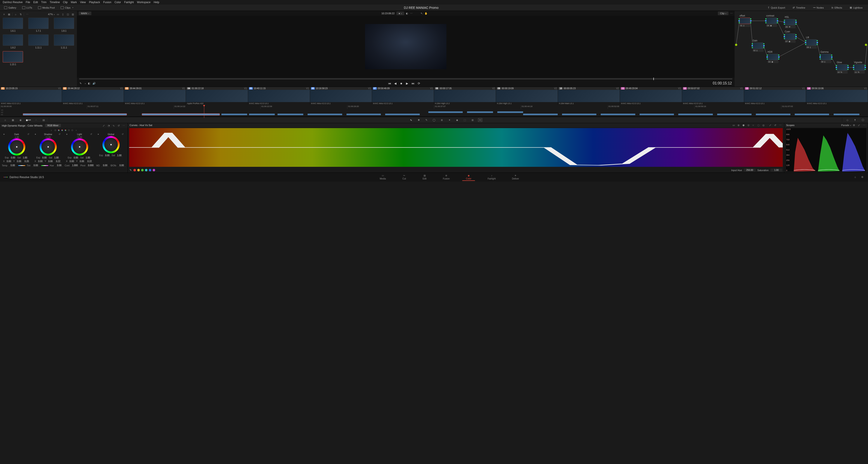 Image resolution: width=868 pixels, height=464 pixels. What do you see at coordinates (31, 96) in the screenshot?
I see `timeline-clip-thumbnail: 01 10:23:05:15 V1 XAVC Intra 4:2:2 L5.1` at bounding box center [31, 96].